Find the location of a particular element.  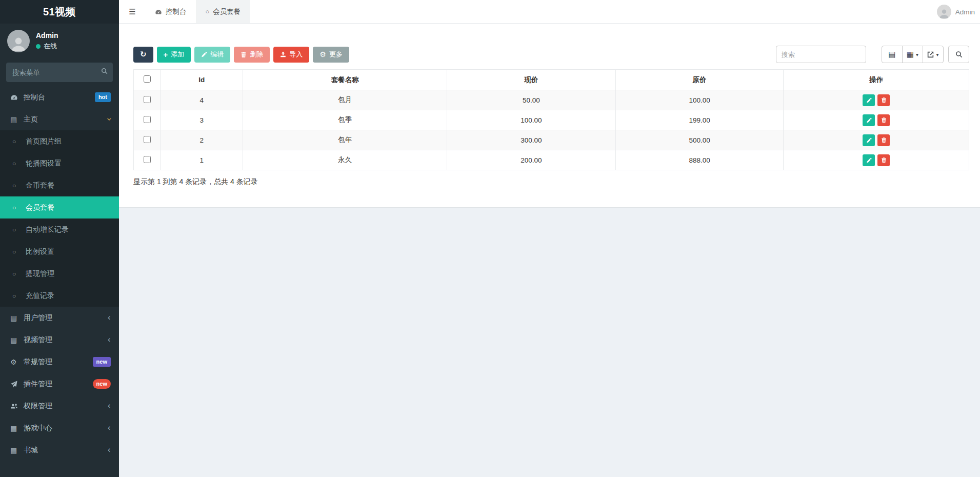

tab-member-packages: ○ 会员套餐 is located at coordinates (224, 11).